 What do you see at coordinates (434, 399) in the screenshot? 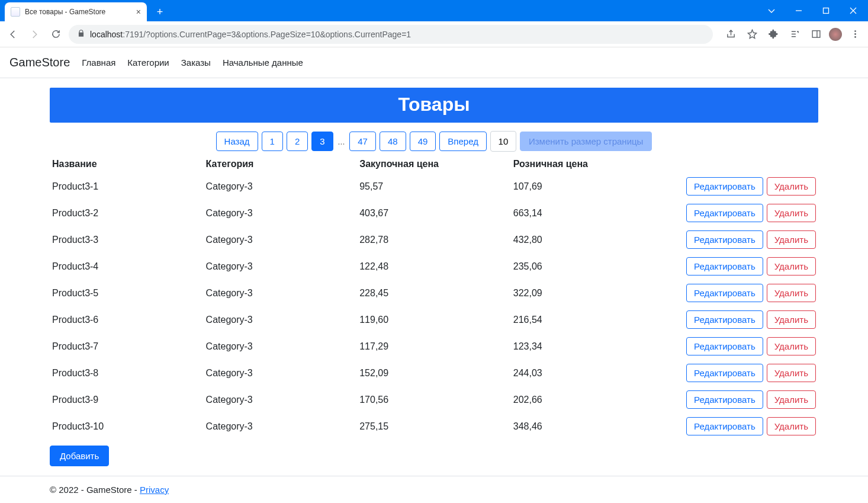
I see `cell-purchase: 170,56` at bounding box center [434, 399].